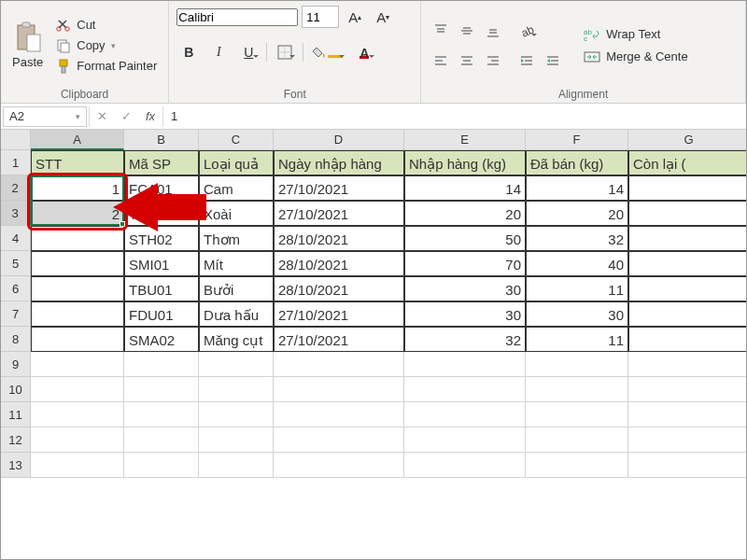  What do you see at coordinates (28, 45) in the screenshot?
I see `paste-button: Paste` at bounding box center [28, 45].